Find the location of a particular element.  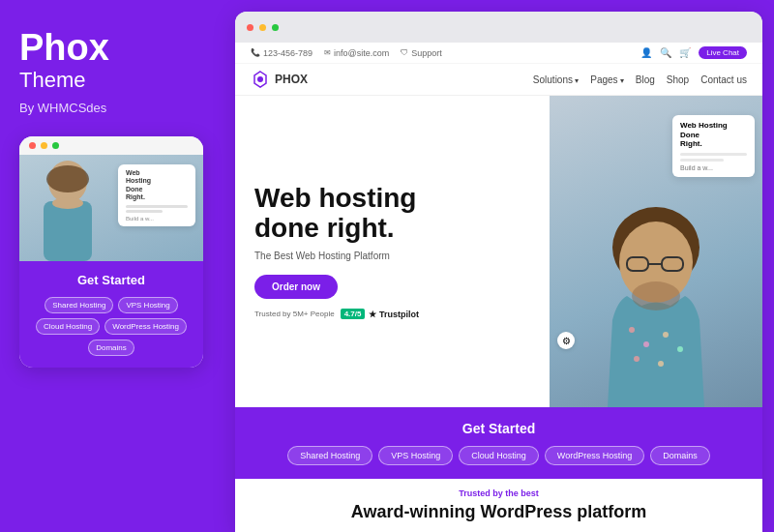

nav-solutions: Solutions is located at coordinates (555, 79).